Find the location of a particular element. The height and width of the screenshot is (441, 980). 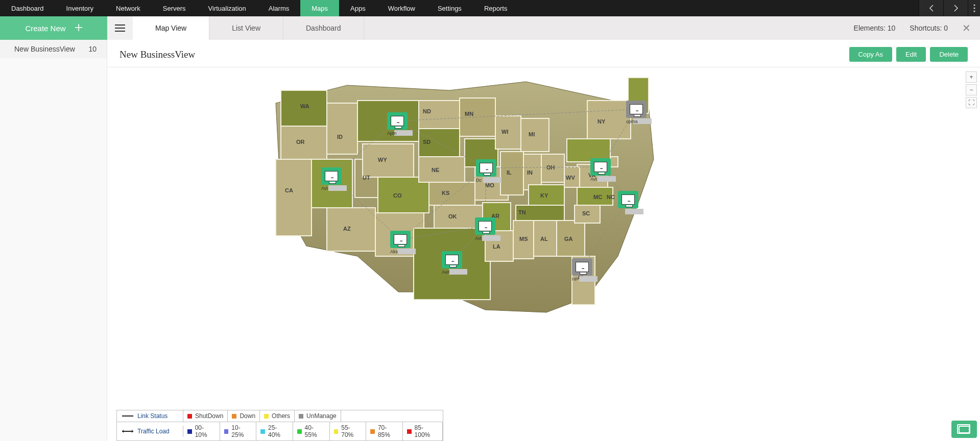

legend-load-00-10%: 00-10% is located at coordinates (202, 431).